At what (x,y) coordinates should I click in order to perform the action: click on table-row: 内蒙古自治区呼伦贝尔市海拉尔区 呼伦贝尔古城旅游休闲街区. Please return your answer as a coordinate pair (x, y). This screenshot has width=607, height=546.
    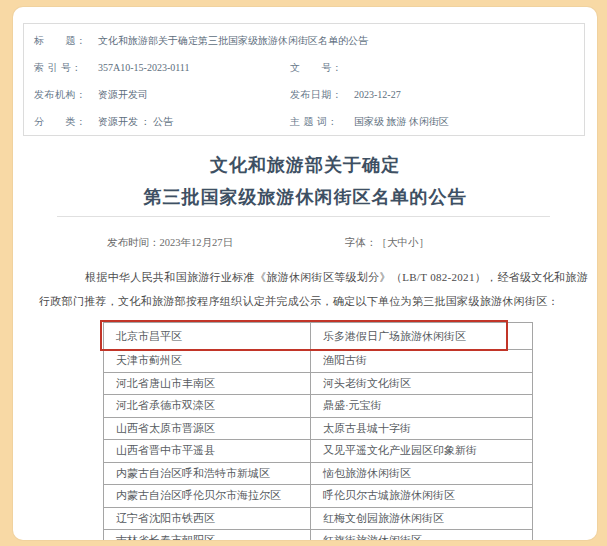
    Looking at the image, I should click on (318, 496).